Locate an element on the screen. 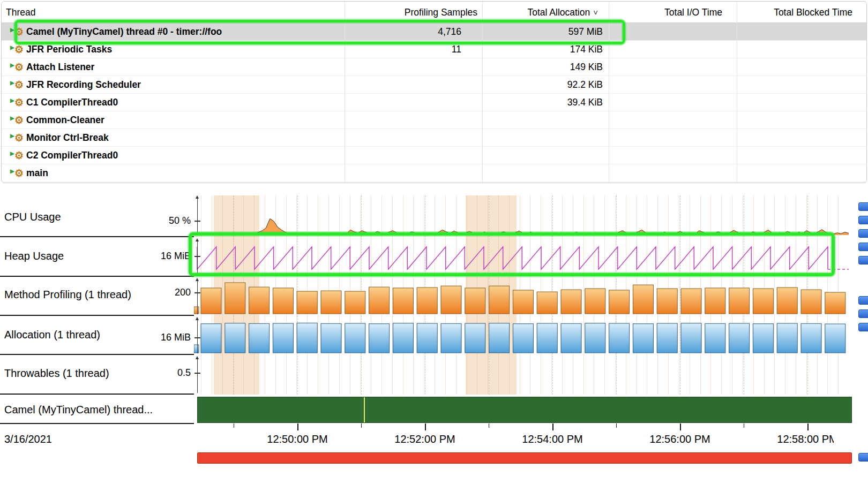  lane-axis-value-method: 200 is located at coordinates (136, 292).